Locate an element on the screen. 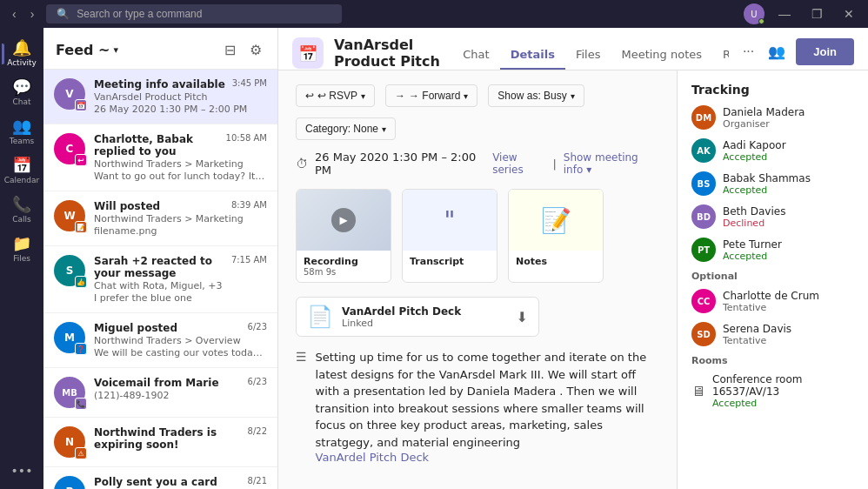 Image resolution: width=868 pixels, height=489 pixels. forward-button: › is located at coordinates (33, 14).